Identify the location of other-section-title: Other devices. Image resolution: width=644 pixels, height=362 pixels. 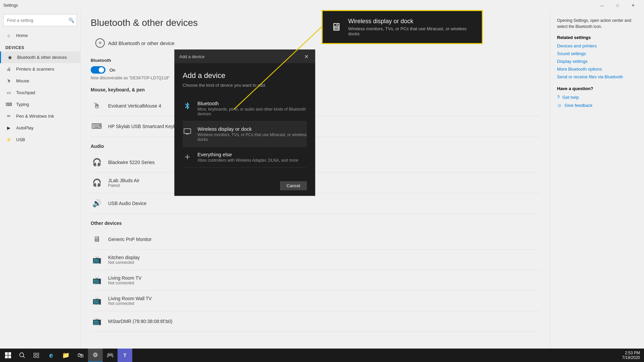
(315, 223).